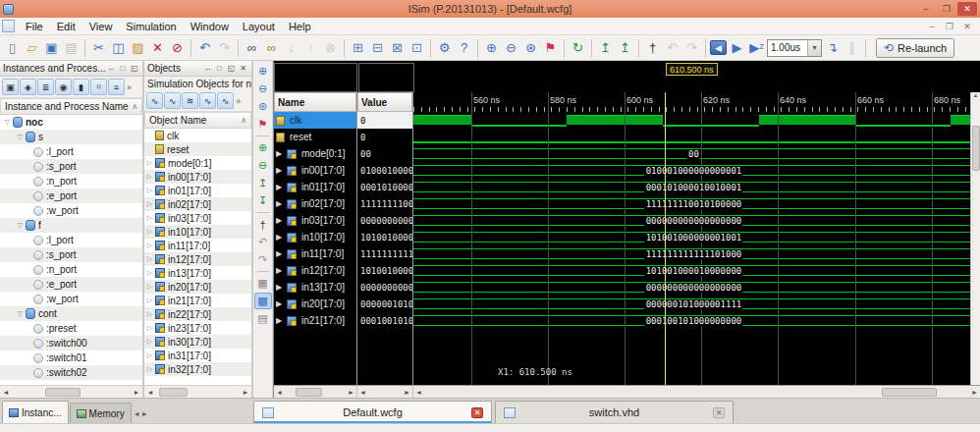  I want to click on wave-name-in11170: ▶in11[17:0], so click(315, 253).